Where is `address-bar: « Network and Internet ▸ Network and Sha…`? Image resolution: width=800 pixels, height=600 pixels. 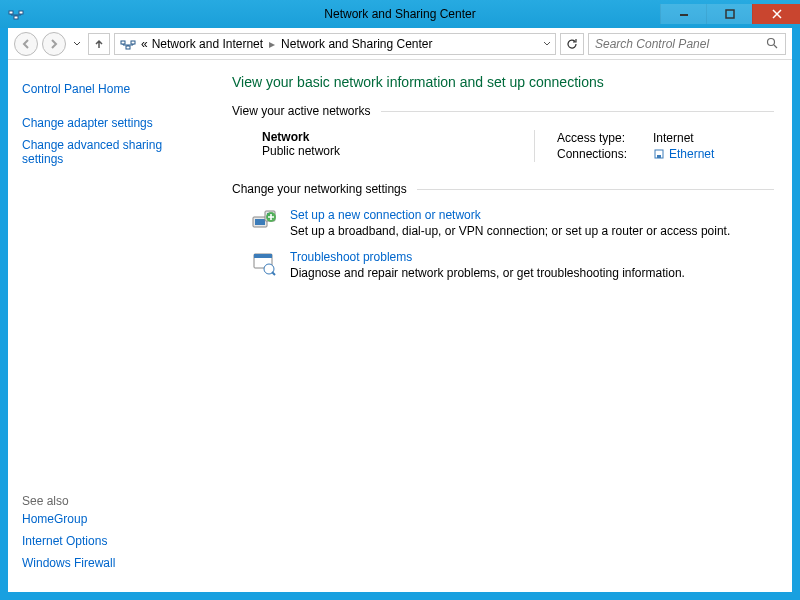
address-bar: « Network and Internet ▸ Network and Sha… is located at coordinates (335, 44).